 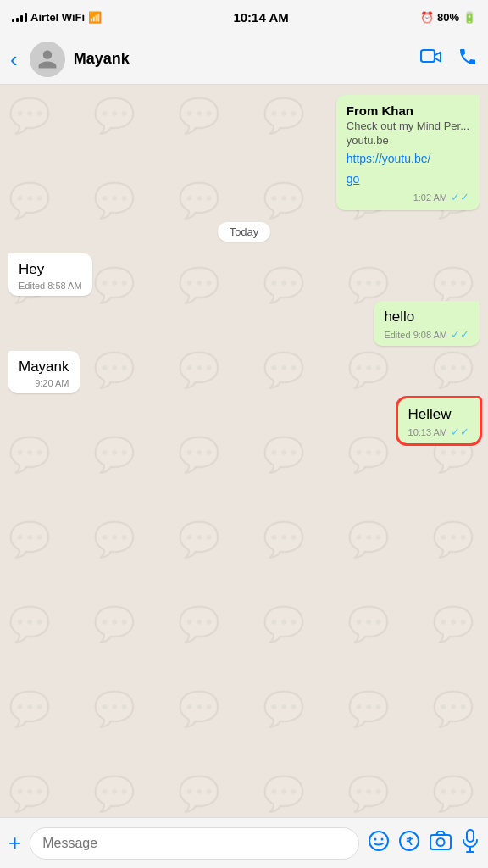 I want to click on edited-label: Edited 8:58 AM, so click(x=51, y=286).